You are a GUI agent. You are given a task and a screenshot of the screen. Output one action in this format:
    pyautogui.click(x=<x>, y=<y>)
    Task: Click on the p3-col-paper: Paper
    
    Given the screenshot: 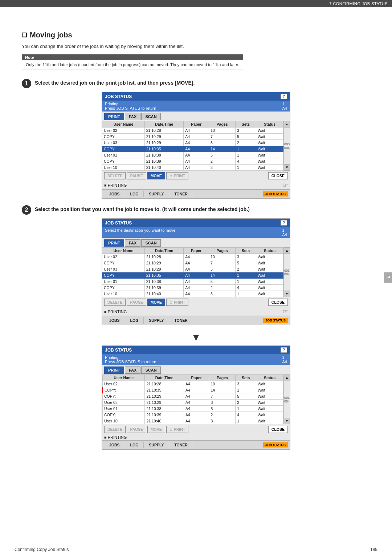 What is the action you would take?
    pyautogui.click(x=196, y=378)
    